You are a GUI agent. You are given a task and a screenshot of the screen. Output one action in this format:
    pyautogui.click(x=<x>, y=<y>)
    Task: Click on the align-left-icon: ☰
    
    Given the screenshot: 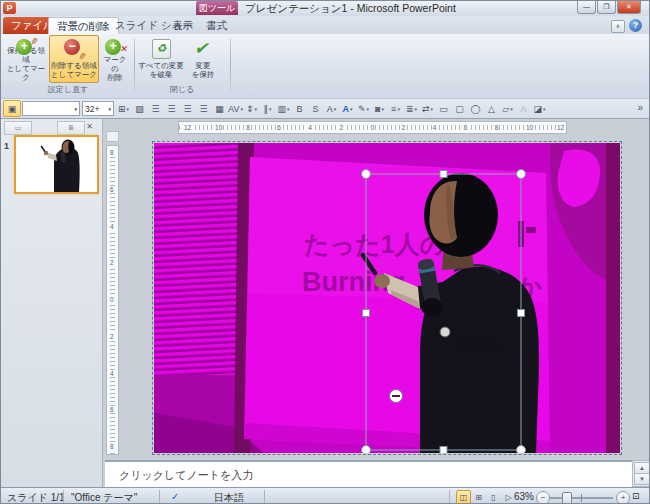 What is the action you would take?
    pyautogui.click(x=156, y=108)
    